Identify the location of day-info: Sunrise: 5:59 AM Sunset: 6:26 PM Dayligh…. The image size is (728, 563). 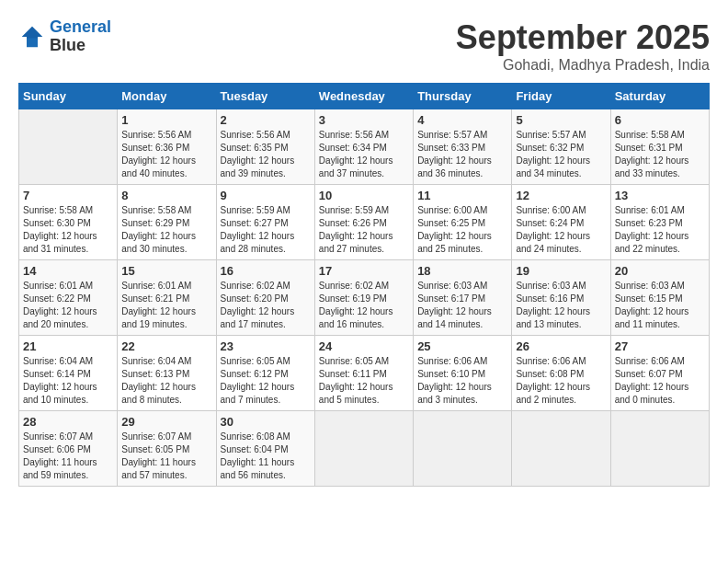
(364, 230).